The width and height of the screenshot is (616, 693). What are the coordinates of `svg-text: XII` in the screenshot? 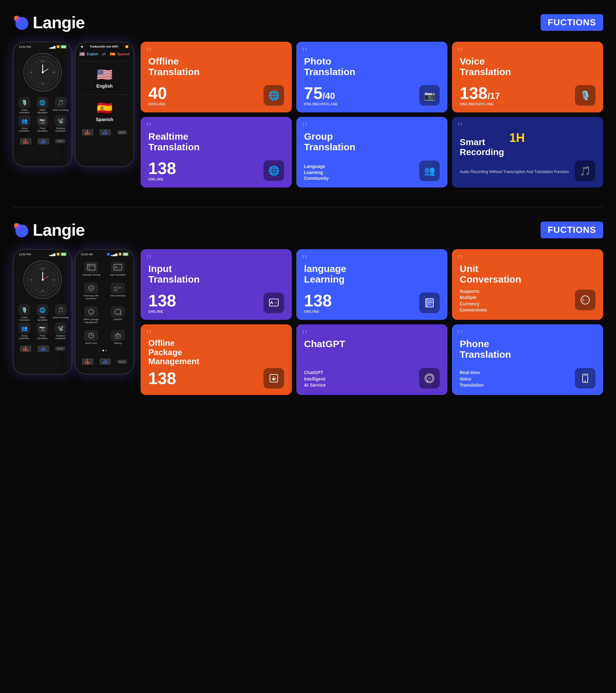 It's located at (43, 62).